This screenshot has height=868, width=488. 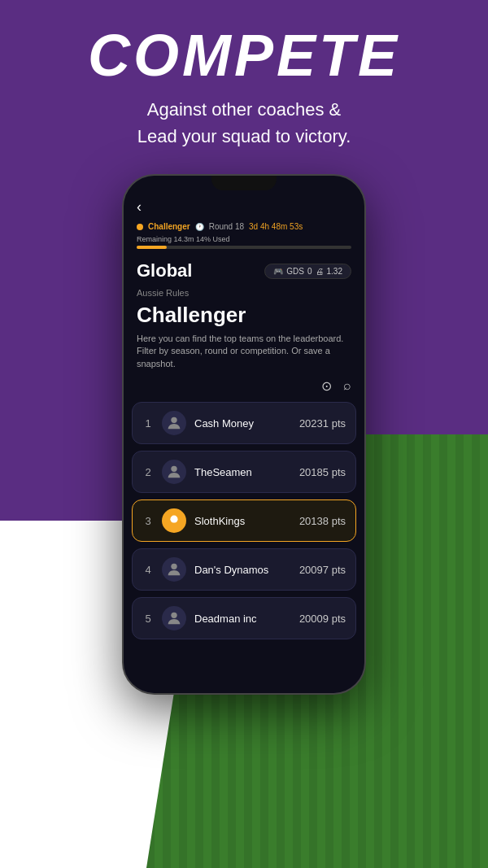 I want to click on action-icons: ⊙ ⌕, so click(x=244, y=390).